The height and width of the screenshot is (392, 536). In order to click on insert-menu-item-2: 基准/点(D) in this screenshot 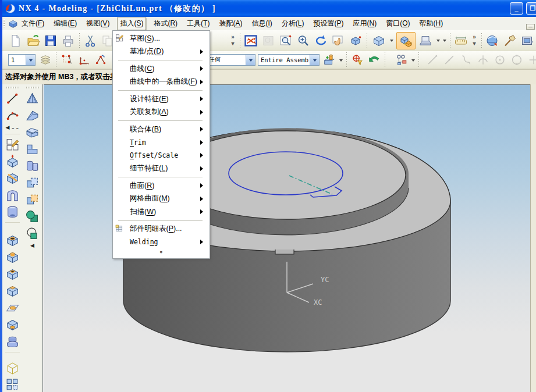, I will do `click(161, 52)`.